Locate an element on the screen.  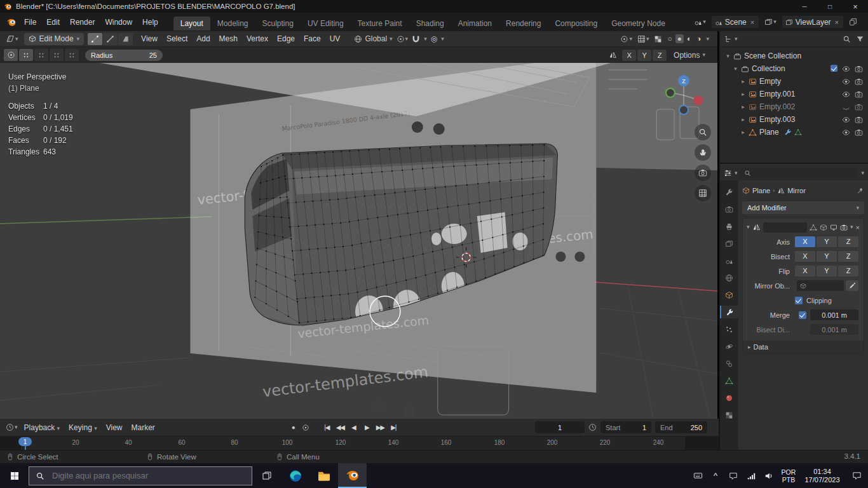
tab-geometry-node: Geometry Node is located at coordinates (638, 24).